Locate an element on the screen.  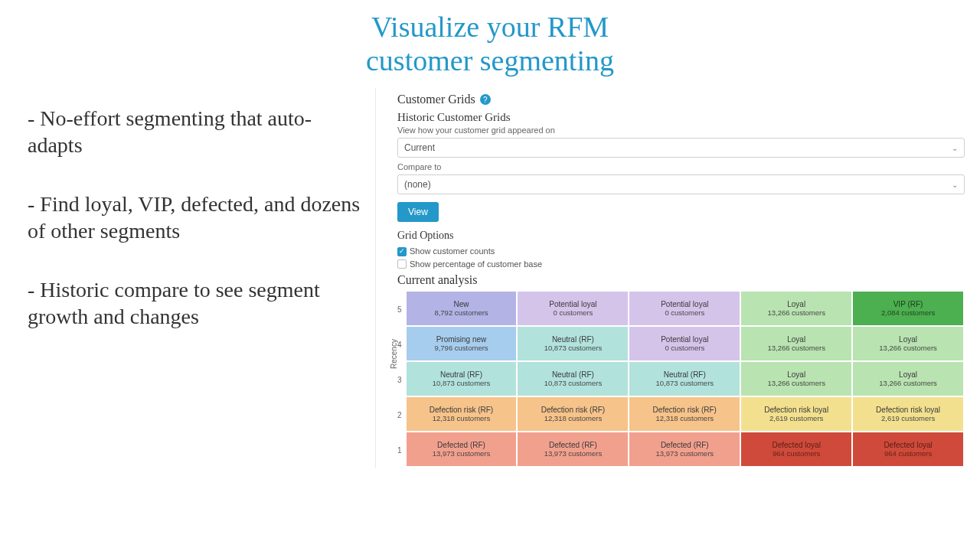
checkbox-icon: ✓ is located at coordinates (402, 252).